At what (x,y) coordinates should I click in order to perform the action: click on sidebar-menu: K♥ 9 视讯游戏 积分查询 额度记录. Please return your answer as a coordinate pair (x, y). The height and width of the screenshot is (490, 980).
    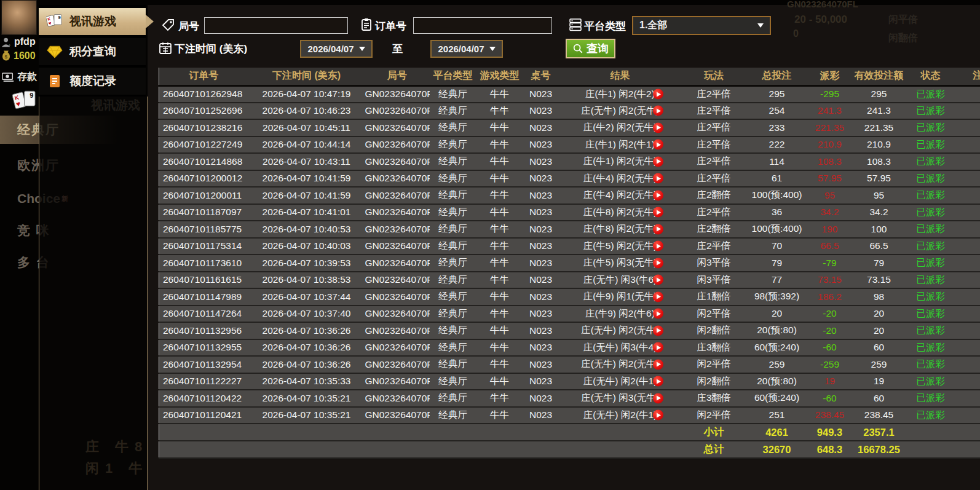
    Looking at the image, I should click on (92, 50).